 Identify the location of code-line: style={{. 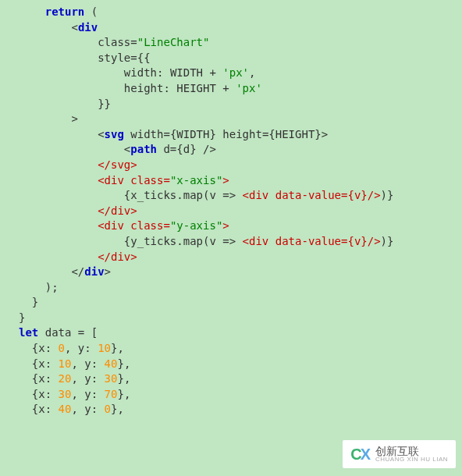
(84, 58).